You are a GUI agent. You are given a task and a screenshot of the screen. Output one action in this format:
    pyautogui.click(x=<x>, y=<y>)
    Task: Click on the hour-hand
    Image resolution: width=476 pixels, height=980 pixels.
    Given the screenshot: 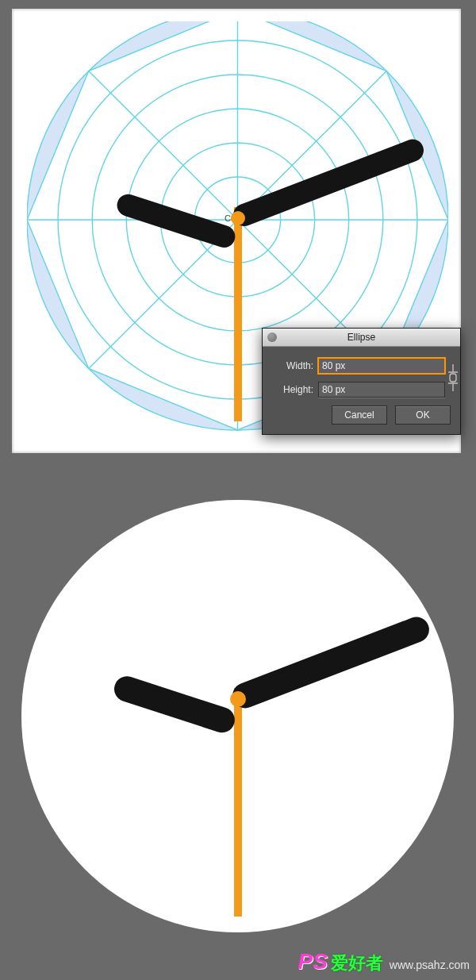 What is the action you would take?
    pyautogui.click(x=174, y=705)
    